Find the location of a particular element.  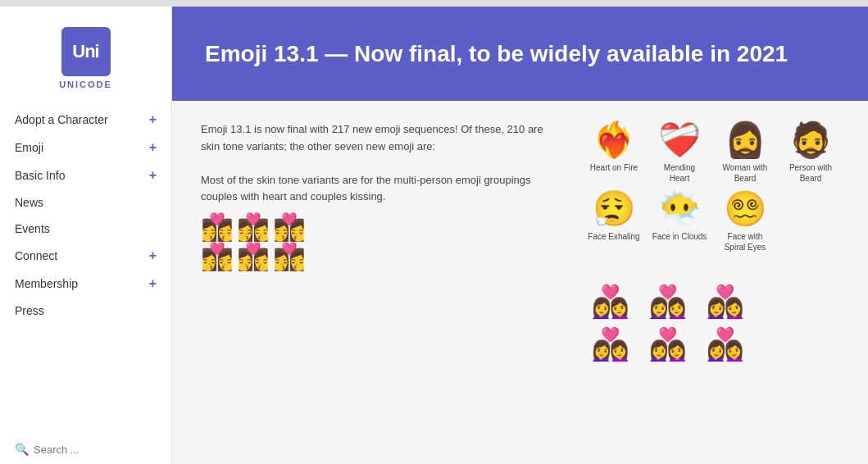

search-area: 🔍 is located at coordinates (85, 449).